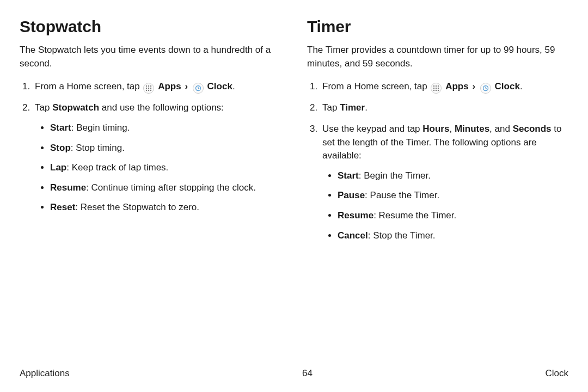 The height and width of the screenshot is (392, 588). I want to click on stopwatch-step-2: Tap Stopwatch and use the following opti…, so click(157, 158).